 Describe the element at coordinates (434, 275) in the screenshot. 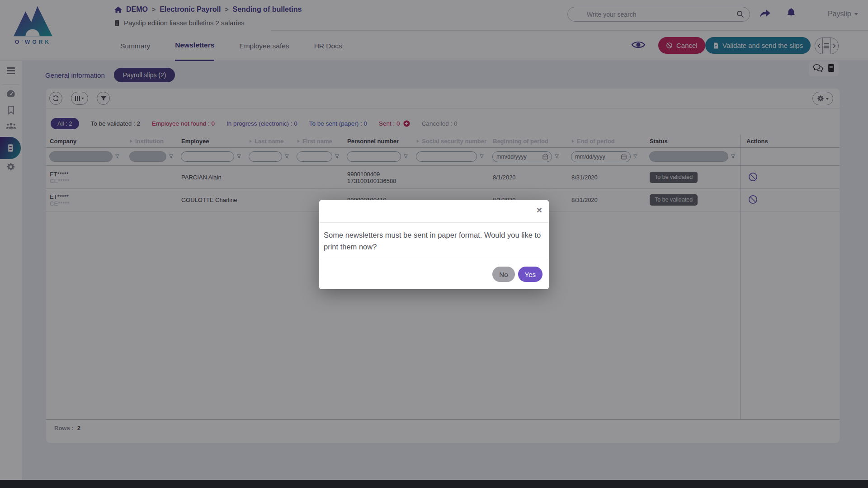

I see `dialog-footer: No Yes` at that location.